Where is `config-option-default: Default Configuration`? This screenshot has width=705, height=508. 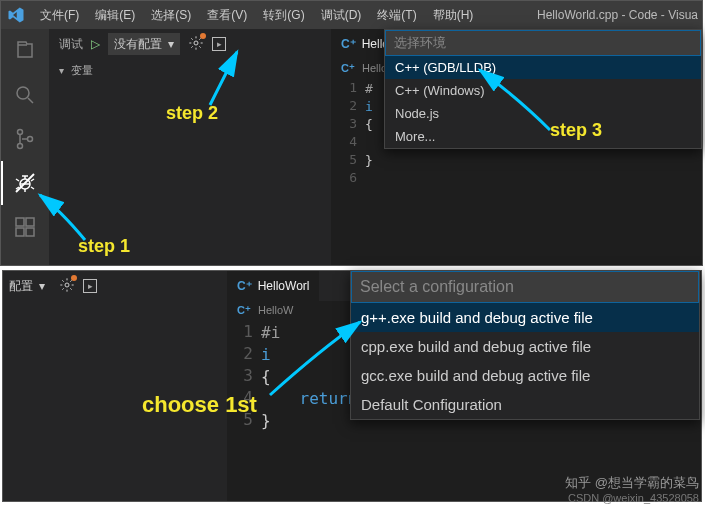
config-option-default: Default Configuration is located at coordinates (525, 404).